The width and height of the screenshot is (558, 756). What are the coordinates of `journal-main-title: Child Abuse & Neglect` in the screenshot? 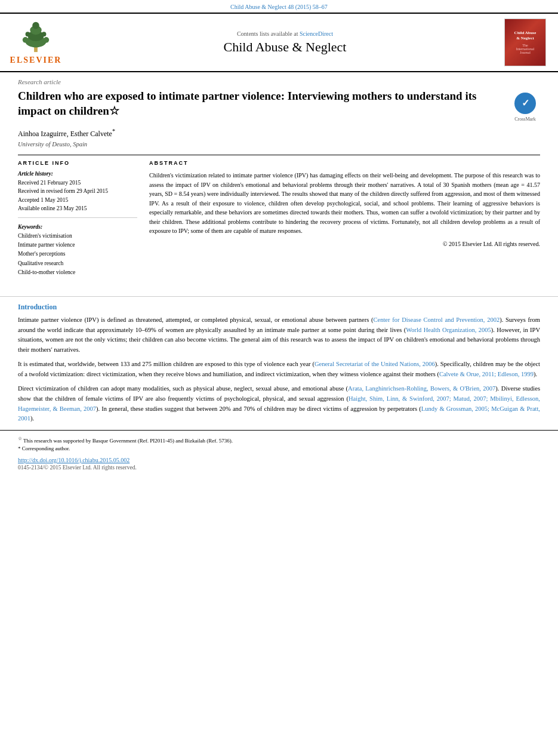 It's located at (285, 47).